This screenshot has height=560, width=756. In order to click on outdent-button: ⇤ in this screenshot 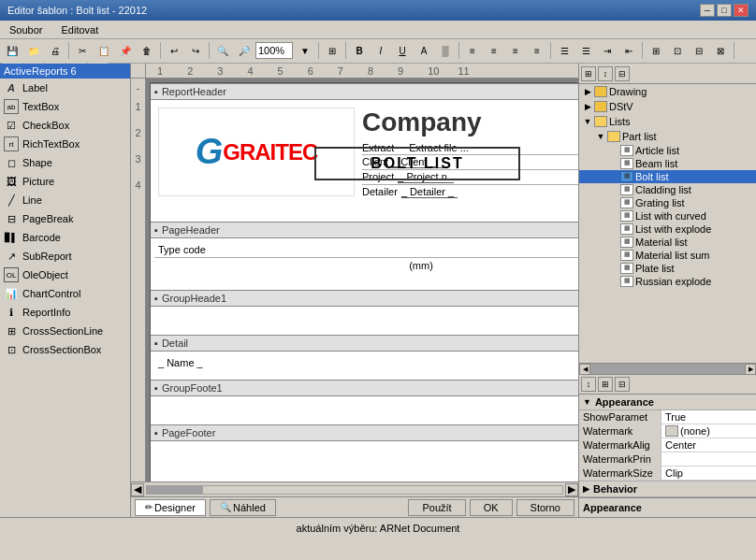, I will do `click(629, 50)`.